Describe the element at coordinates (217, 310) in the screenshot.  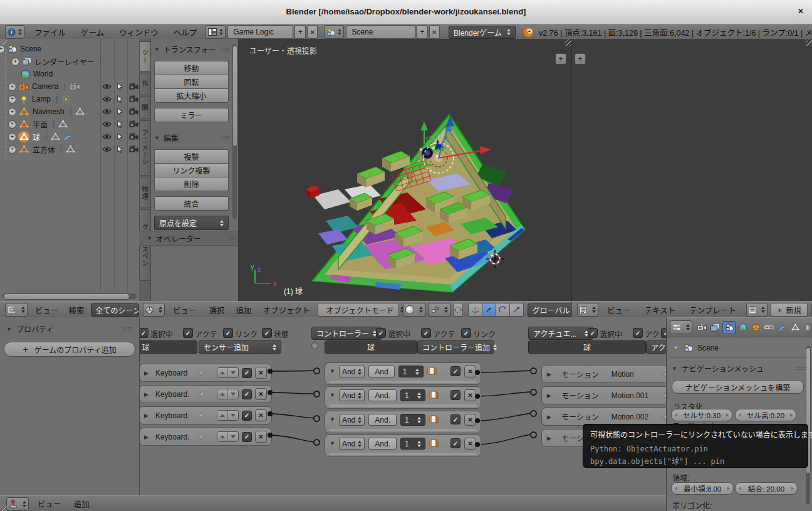
I see `select-menu: 選択` at that location.